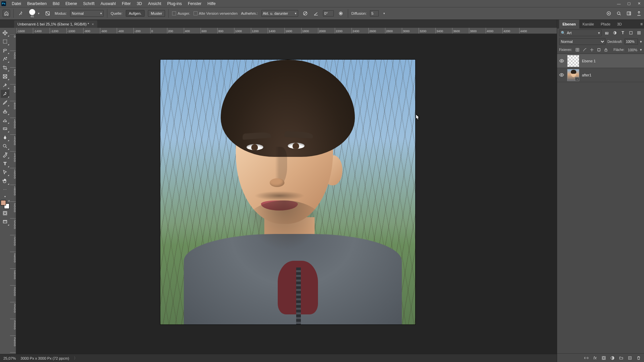 This screenshot has height=362, width=644. What do you see at coordinates (5, 190) in the screenshot?
I see `more-tools-icon: ⋯` at bounding box center [5, 190].